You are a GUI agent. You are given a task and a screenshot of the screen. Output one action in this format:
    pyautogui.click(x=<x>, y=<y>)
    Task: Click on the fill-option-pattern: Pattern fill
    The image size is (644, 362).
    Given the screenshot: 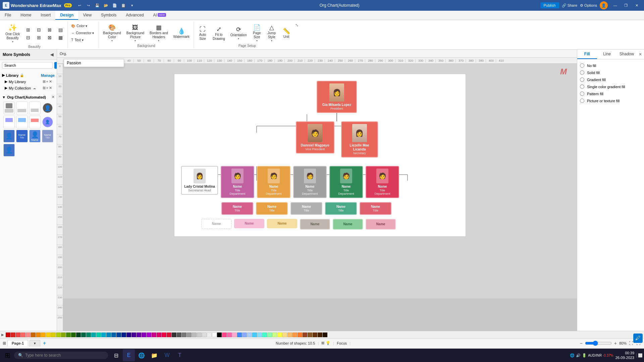 What is the action you would take?
    pyautogui.click(x=610, y=94)
    